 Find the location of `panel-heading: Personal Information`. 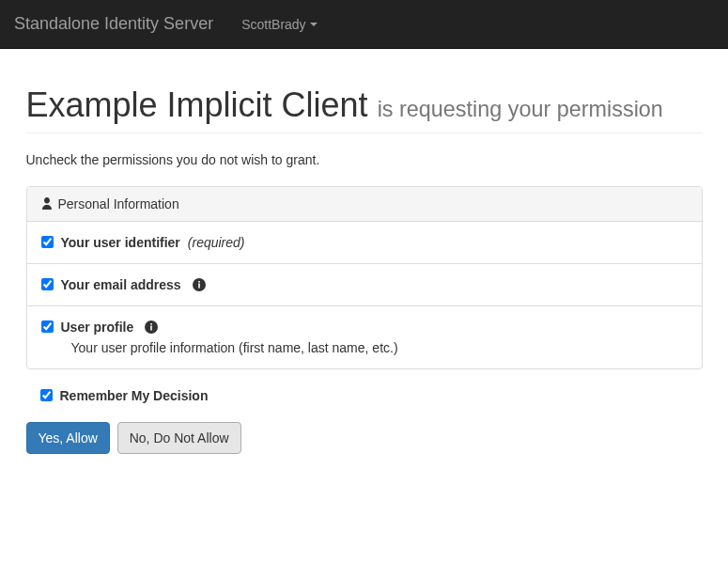

panel-heading: Personal Information is located at coordinates (364, 205).